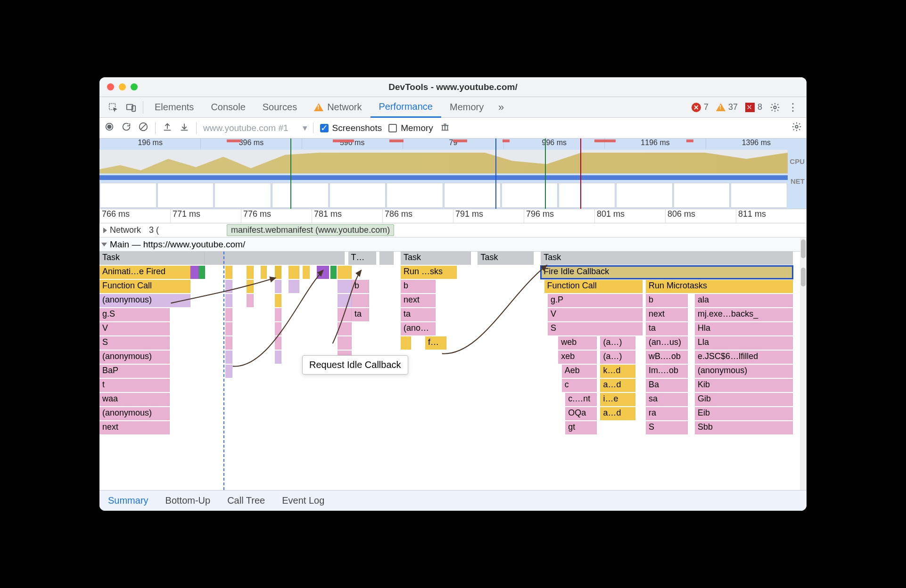 The height and width of the screenshot is (588, 906). I want to click on flame-bar: waa, so click(135, 400).